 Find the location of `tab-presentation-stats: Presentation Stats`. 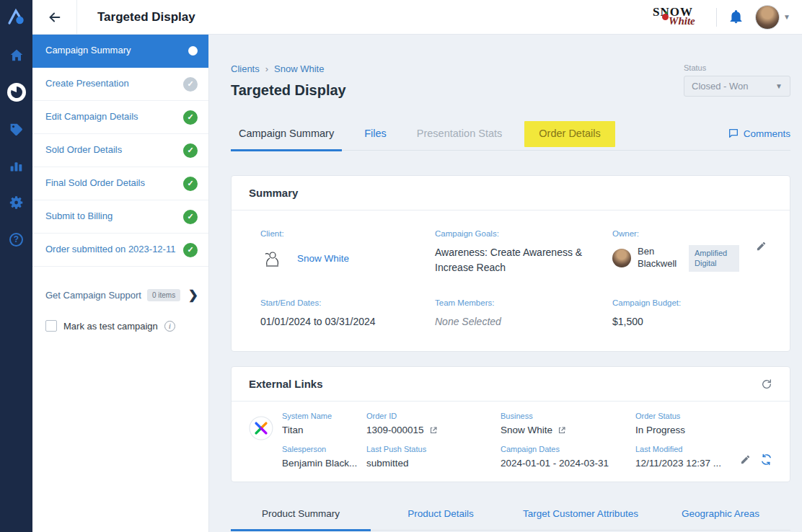

tab-presentation-stats: Presentation Stats is located at coordinates (460, 136).